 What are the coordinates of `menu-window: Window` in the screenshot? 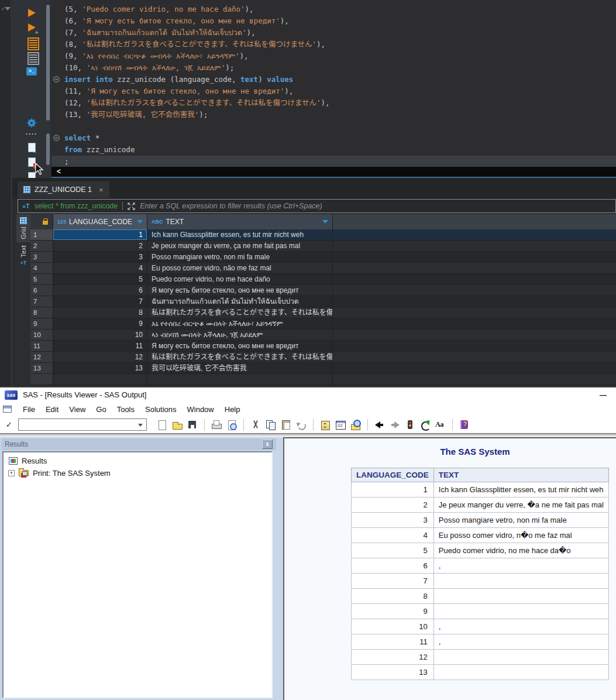 It's located at (201, 410).